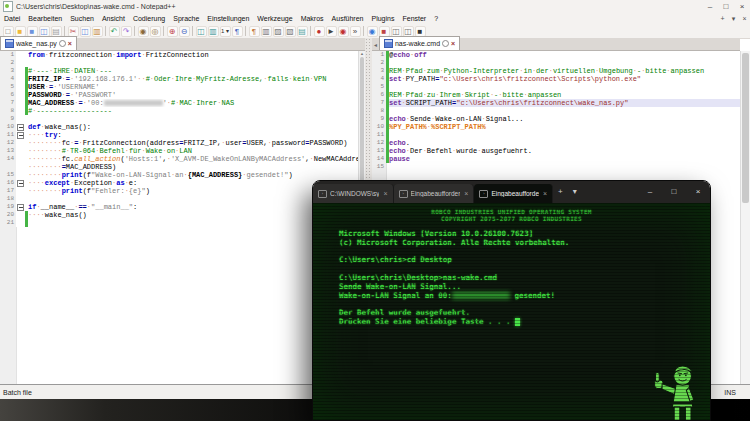 The height and width of the screenshot is (421, 750). I want to click on code-line-11: 11····try:, so click(179, 135).